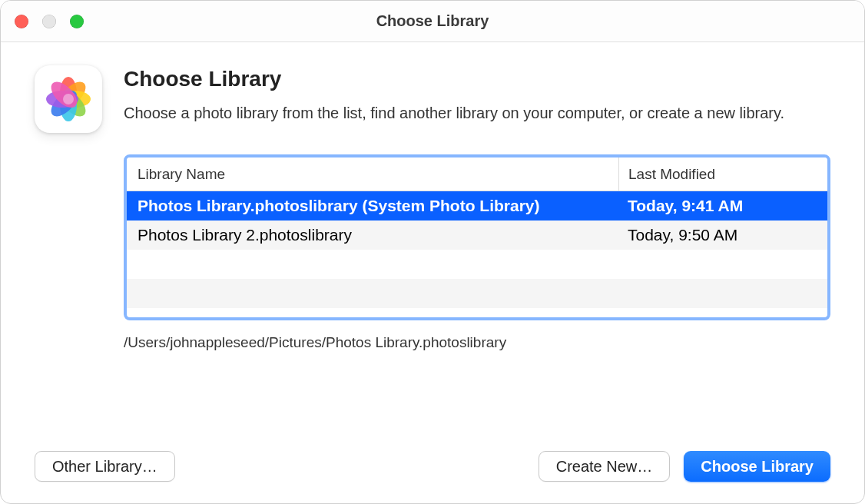 This screenshot has height=504, width=865. I want to click on dialog-description: Choose a photo library from the list, fi…, so click(477, 114).